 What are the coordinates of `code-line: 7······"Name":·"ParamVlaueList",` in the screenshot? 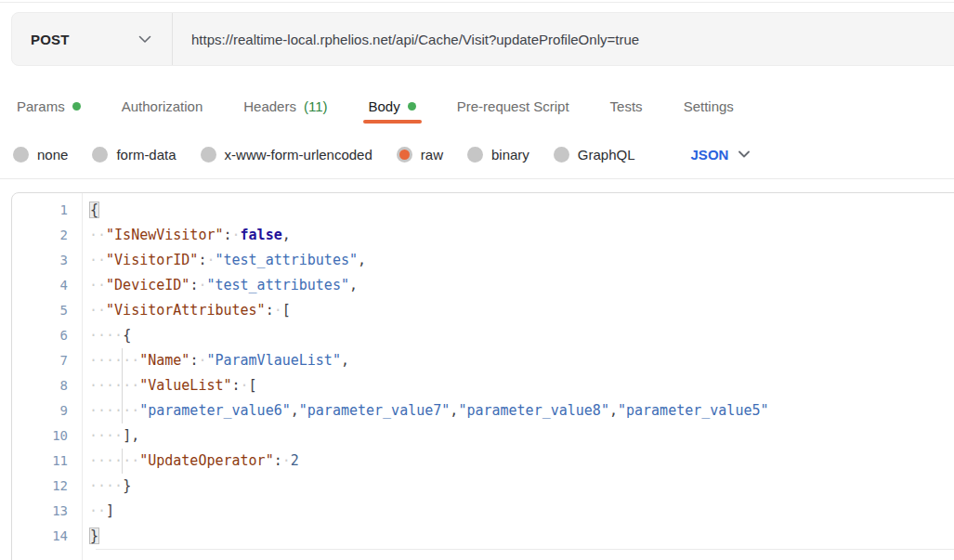 It's located at (483, 360).